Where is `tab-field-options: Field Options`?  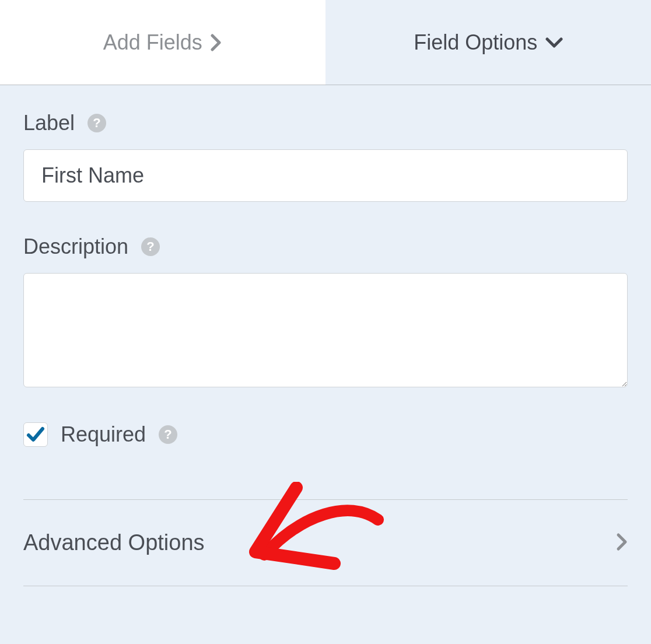 tab-field-options: Field Options is located at coordinates (489, 42).